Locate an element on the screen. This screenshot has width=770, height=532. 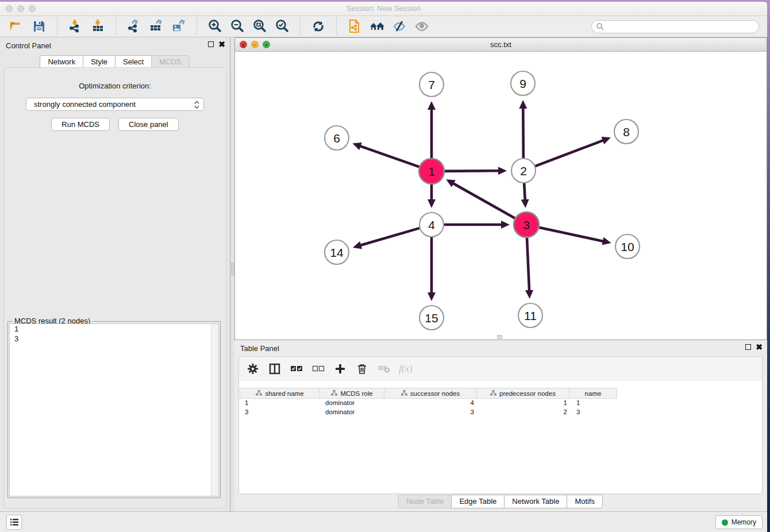
export-table-icon is located at coordinates (156, 26).